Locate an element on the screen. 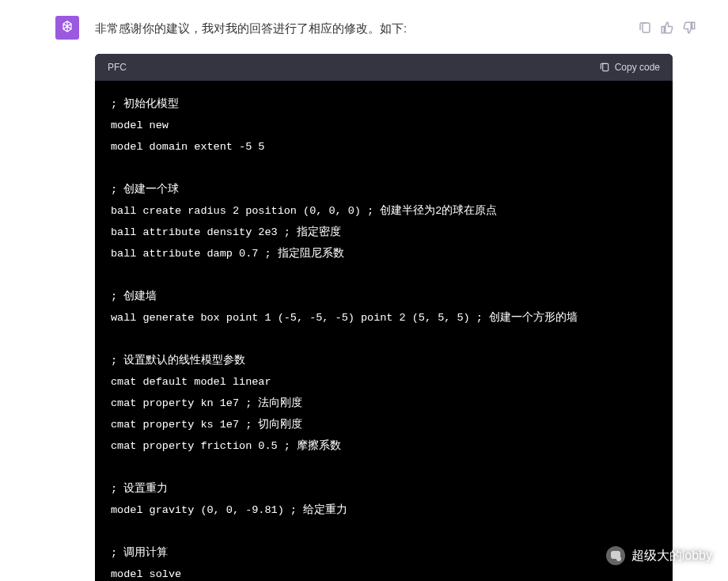  copy-code-button: Copy code is located at coordinates (630, 67).